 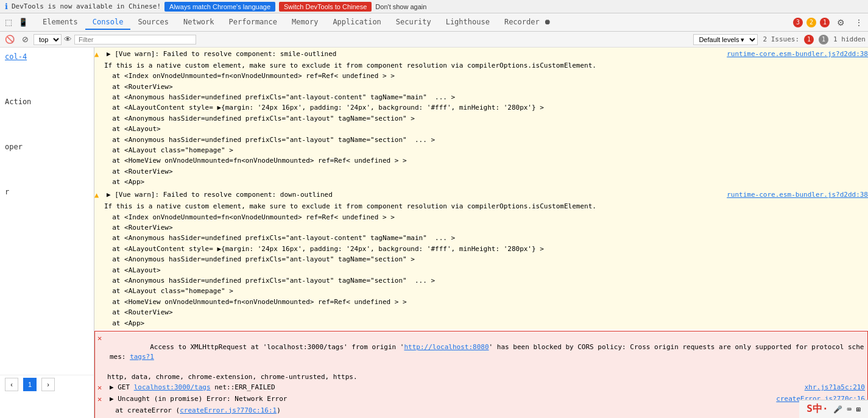 I want to click on error-3-detail-2: at XMLHttpRequest.handleError (xhr.js?1a…, so click(x=481, y=417).